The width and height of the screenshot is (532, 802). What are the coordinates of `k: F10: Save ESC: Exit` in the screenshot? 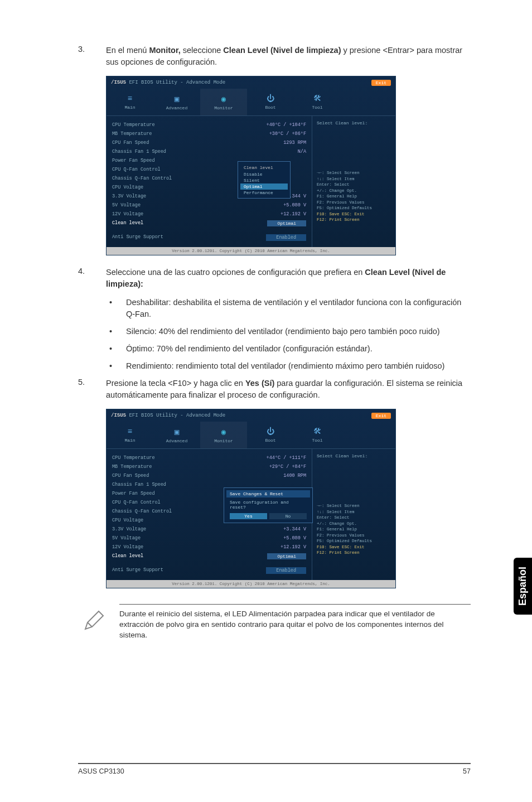 It's located at (354, 548).